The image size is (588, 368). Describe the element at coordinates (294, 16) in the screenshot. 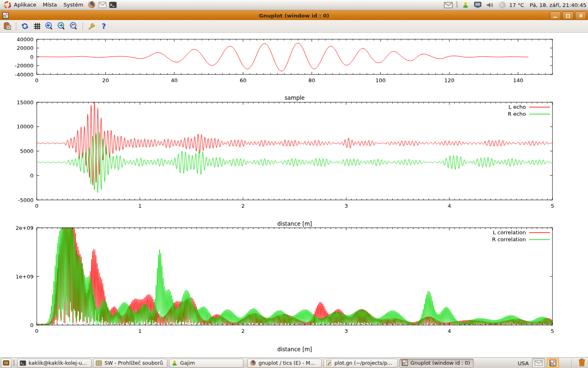

I see `gnuplot-window-titlebar: Gnuplot (window id : 0)` at that location.